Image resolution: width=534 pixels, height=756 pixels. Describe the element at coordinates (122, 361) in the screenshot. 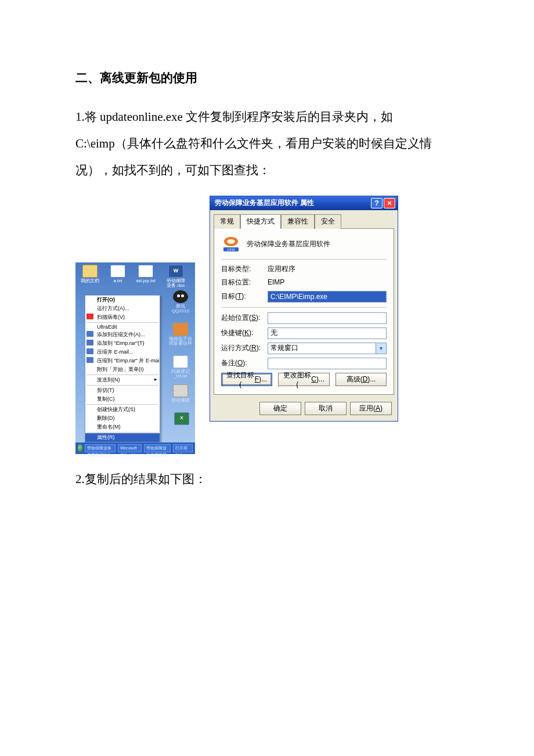

I see `context-menu-item: 压缩到 "Eimp.rar" 并 E-mail` at that location.